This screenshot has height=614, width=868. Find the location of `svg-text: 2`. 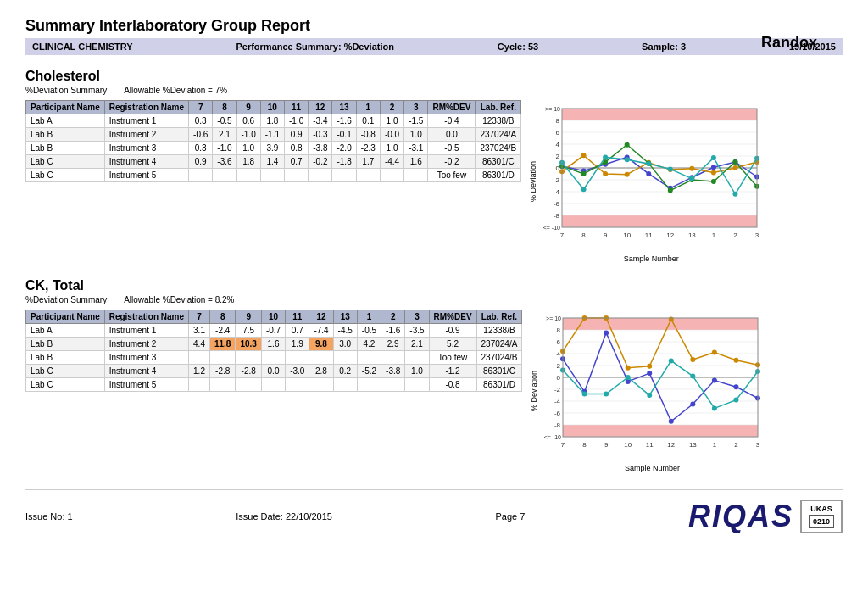

svg-text: 2 is located at coordinates (558, 156).